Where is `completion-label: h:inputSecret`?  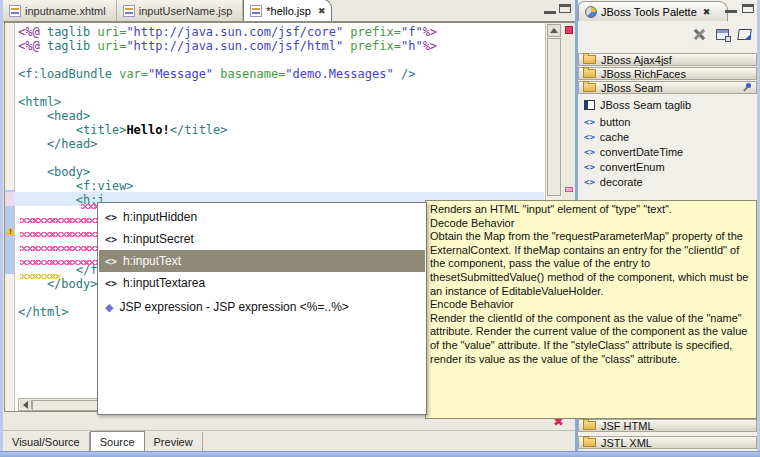 completion-label: h:inputSecret is located at coordinates (158, 239).